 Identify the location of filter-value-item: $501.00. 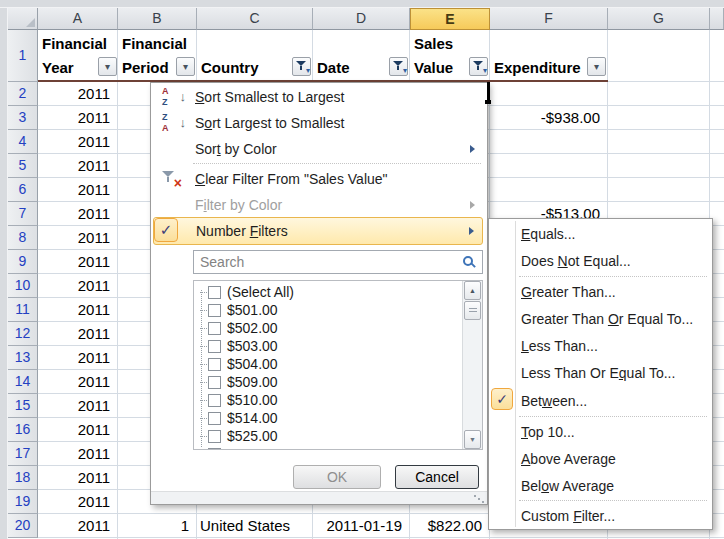
(237, 310).